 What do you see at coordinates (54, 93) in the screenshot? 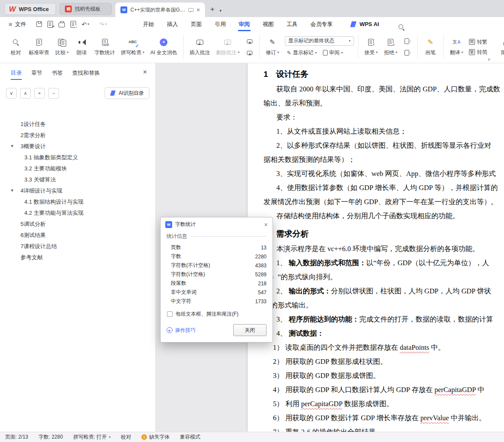
I see `zoom-out-button: −` at bounding box center [54, 93].